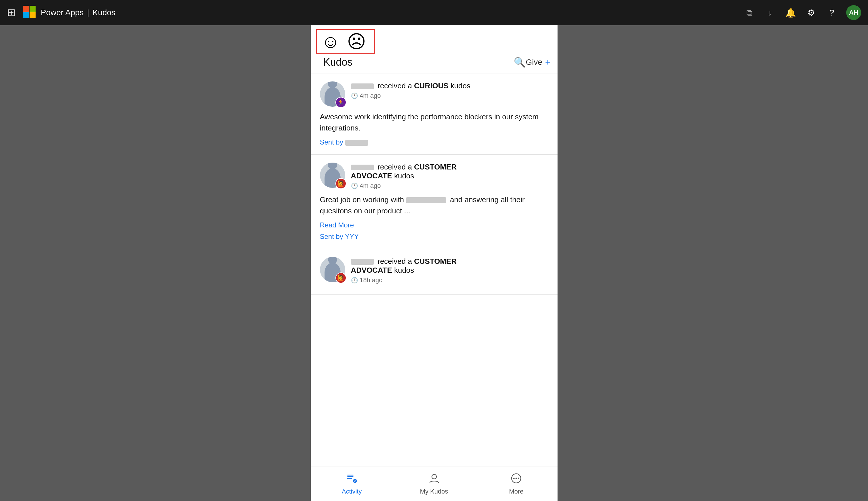  Describe the element at coordinates (450, 176) in the screenshot. I see `card-info: received a CUSTOMERADVOCATE kudos 🕐 4m a…` at that location.